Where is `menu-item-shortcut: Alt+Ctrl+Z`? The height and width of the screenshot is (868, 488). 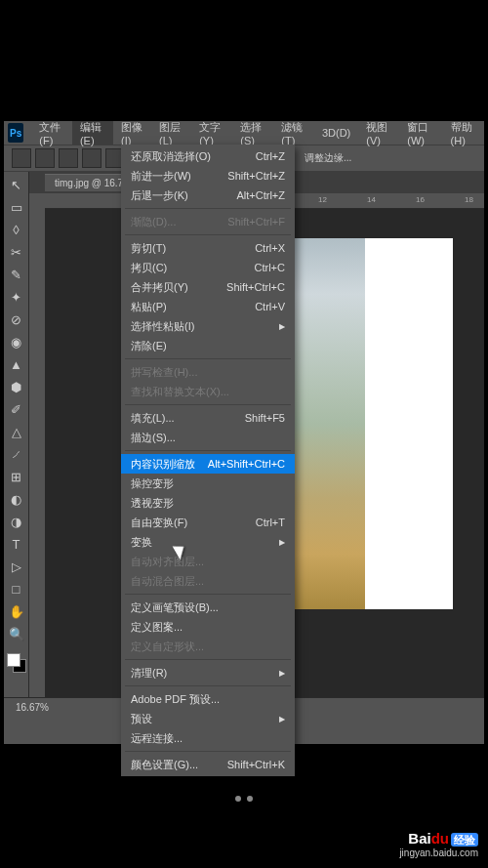 menu-item-shortcut: Alt+Ctrl+Z is located at coordinates (261, 195).